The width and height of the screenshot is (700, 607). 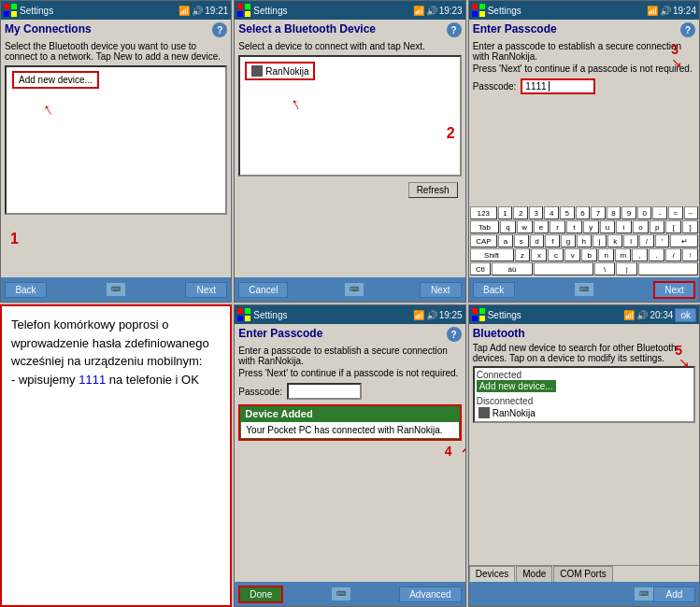 I want to click on kb-space2-key, so click(x=668, y=269).